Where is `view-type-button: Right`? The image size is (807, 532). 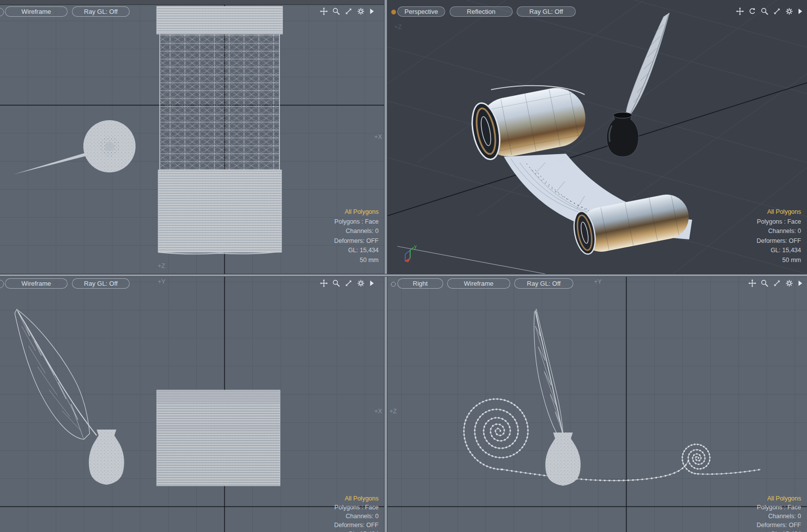
view-type-button: Right is located at coordinates (420, 284).